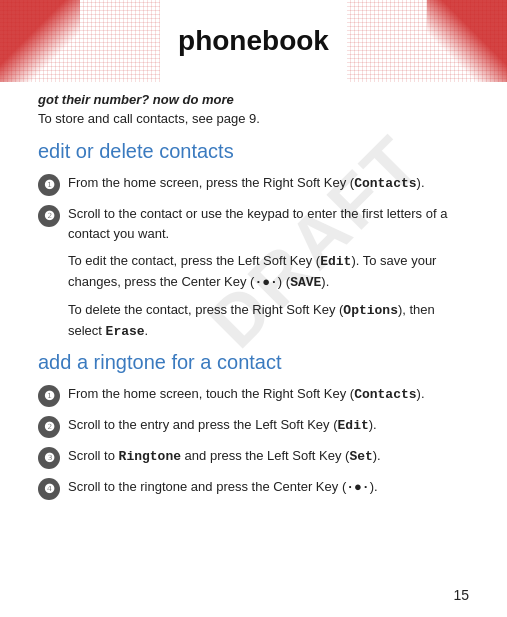 The height and width of the screenshot is (617, 507). Describe the element at coordinates (254, 396) in the screenshot. I see `section2-step1: ❶ From the home screen, touch the Right …` at that location.